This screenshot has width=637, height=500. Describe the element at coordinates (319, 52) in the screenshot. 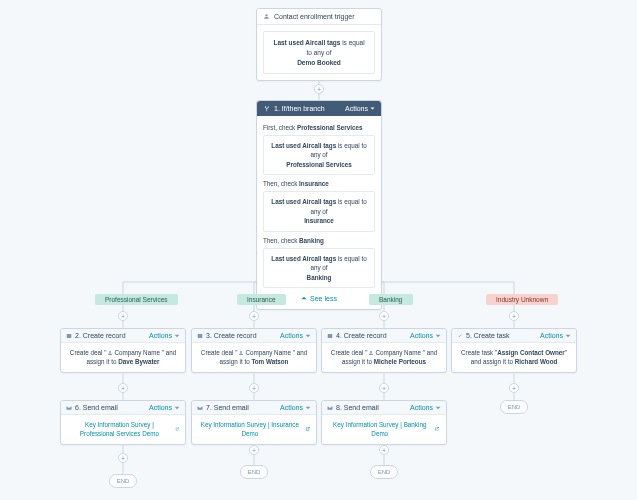

I see `trigger-condition: Last used Aircall tags is equal to any o…` at that location.